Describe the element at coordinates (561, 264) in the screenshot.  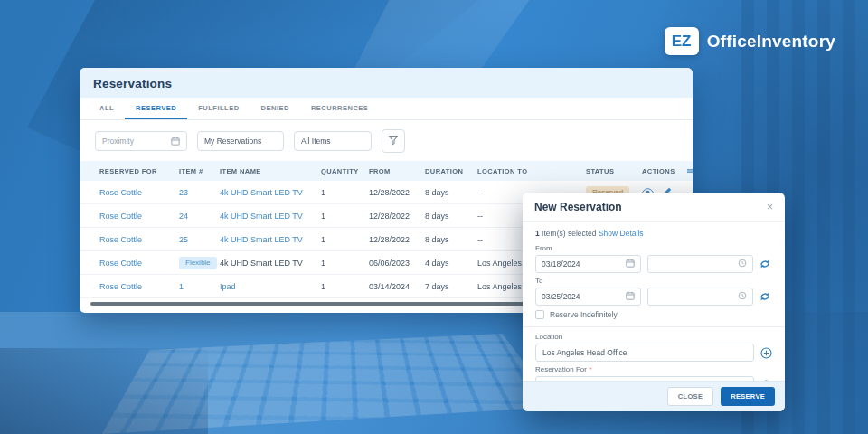
I see `from-date-value: 03/18/2024` at that location.